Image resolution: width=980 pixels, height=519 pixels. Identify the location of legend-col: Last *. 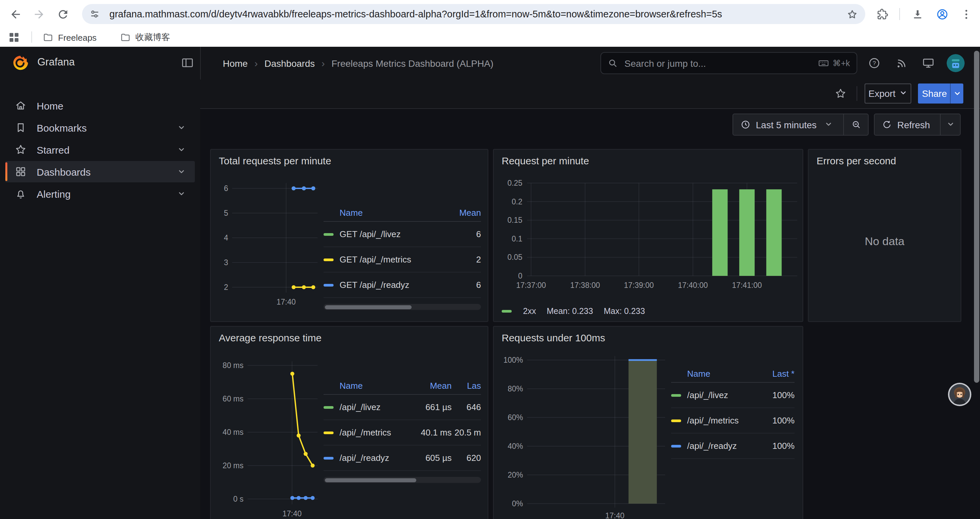
(775, 374).